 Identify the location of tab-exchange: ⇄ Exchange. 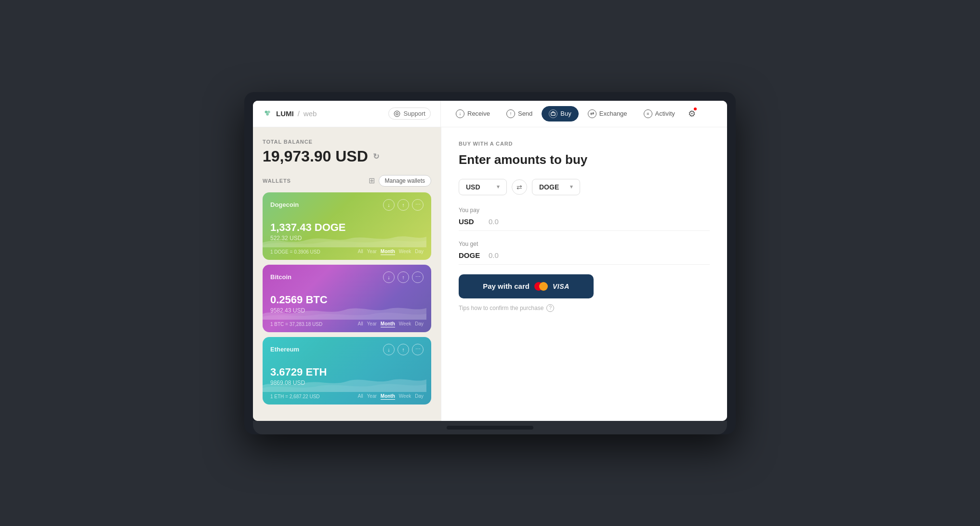
(608, 114).